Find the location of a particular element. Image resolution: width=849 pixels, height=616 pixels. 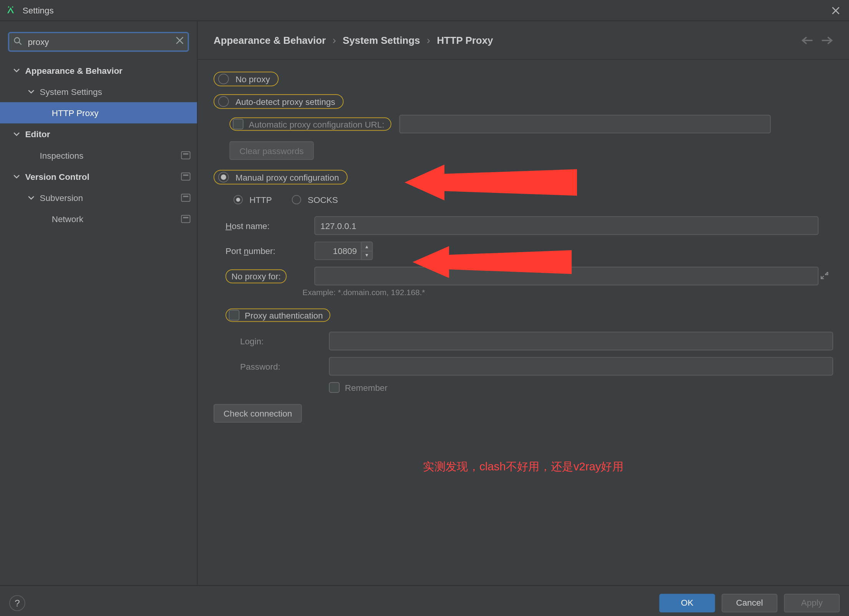

nav-forward-icon is located at coordinates (827, 40).